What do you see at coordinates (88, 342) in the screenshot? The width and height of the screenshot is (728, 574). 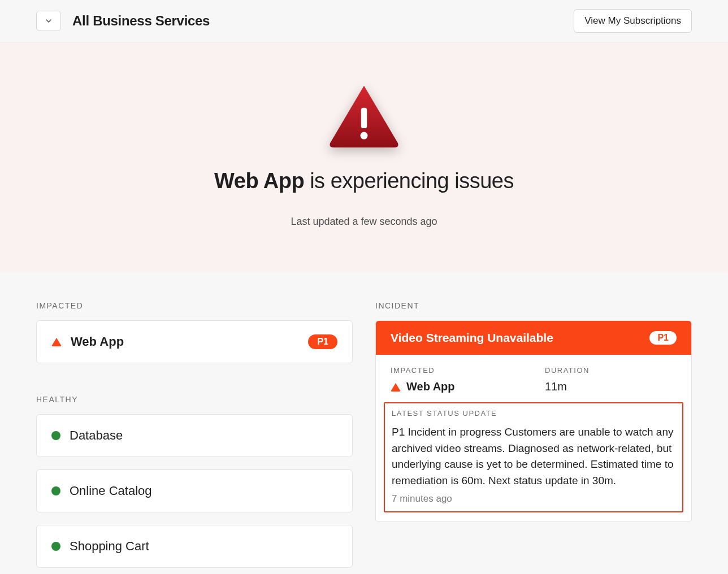 I see `service-card-left: Web App` at bounding box center [88, 342].